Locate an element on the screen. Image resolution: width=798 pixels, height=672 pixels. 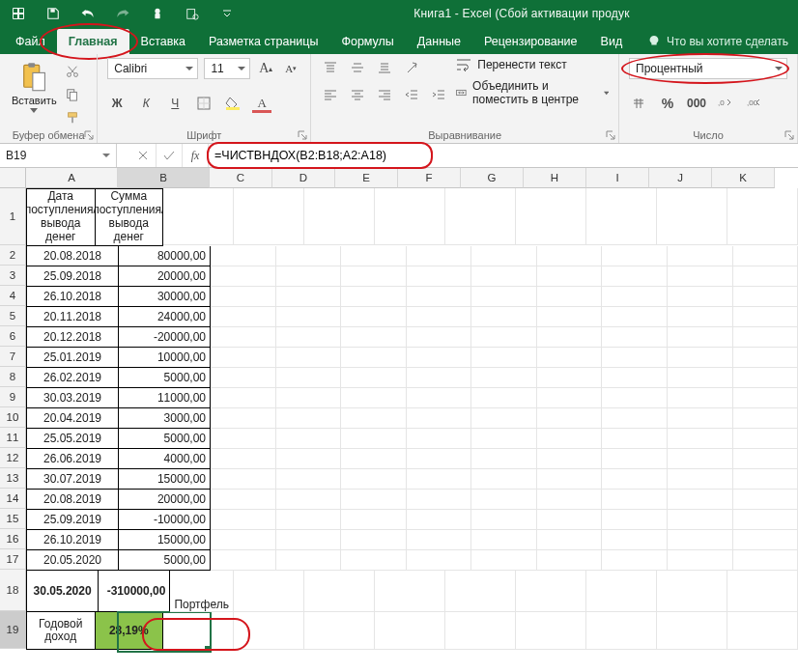
tab-insert: Вставка is located at coordinates (163, 42).